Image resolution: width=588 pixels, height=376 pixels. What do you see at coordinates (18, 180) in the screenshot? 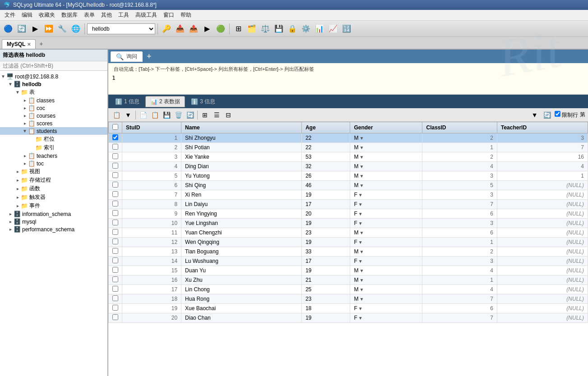
I see `tree-toggle-procs: ▸` at bounding box center [18, 180].